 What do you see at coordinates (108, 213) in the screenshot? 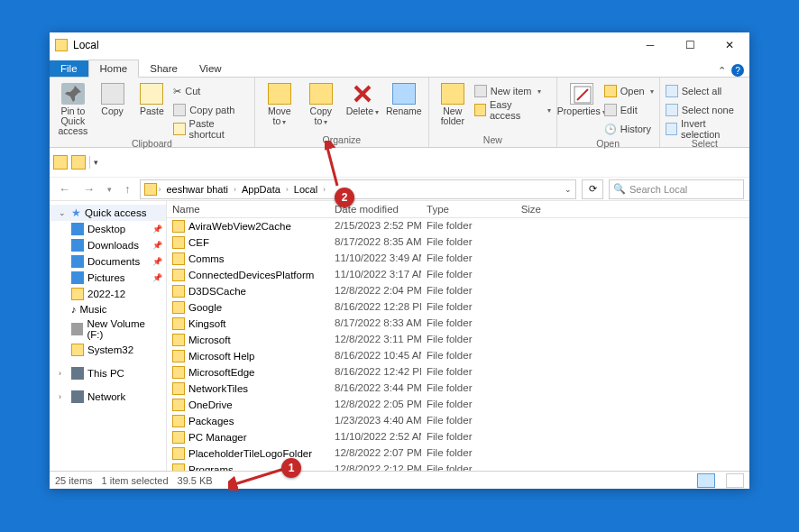
I see `nav-quick-access: ⌄★Quick access` at bounding box center [108, 213].